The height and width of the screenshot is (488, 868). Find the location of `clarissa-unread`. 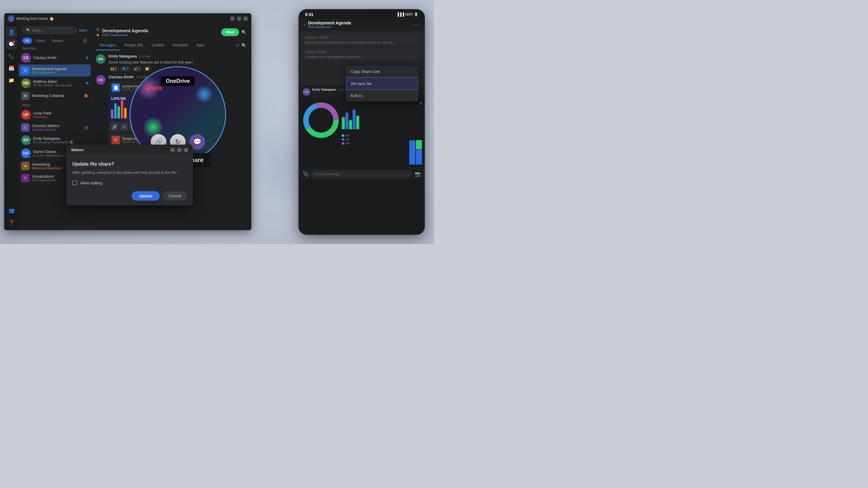

clarissa-unread is located at coordinates (87, 58).